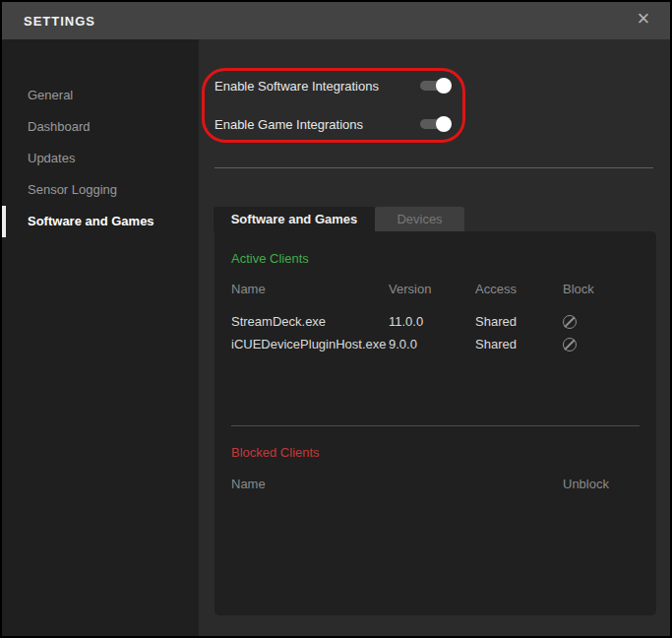 The height and width of the screenshot is (638, 672). I want to click on game-integrations-label: Enable Game Integrations, so click(289, 124).